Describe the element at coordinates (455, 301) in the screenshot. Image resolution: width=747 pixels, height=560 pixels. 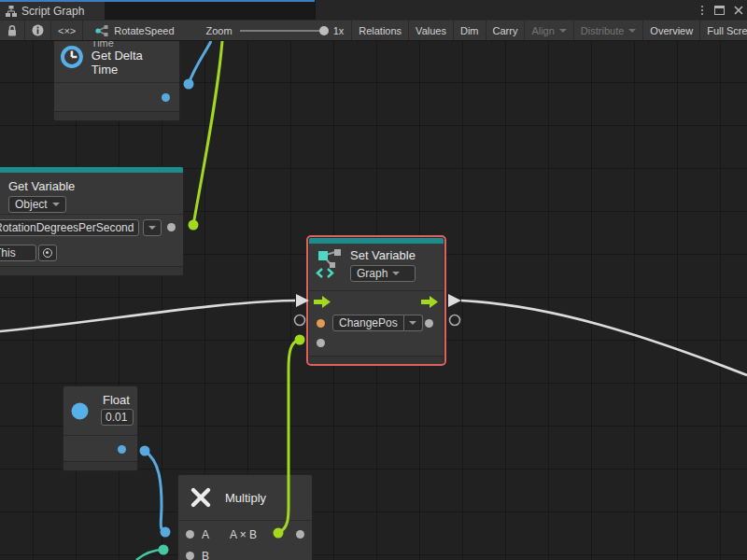
I see `flow-arrowhead-out` at that location.